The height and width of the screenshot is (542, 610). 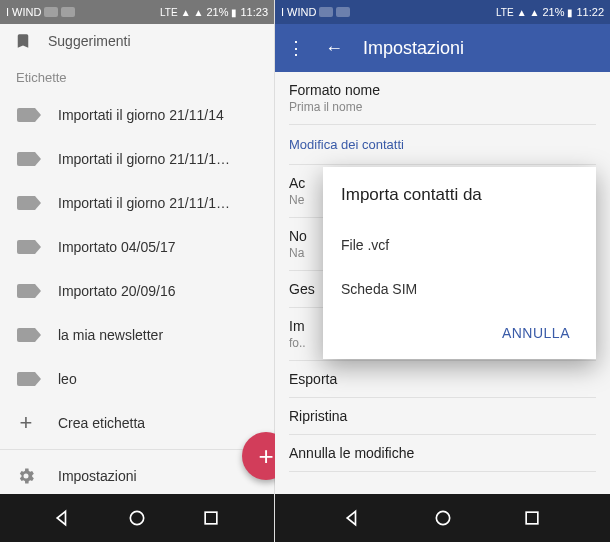 What do you see at coordinates (442, 107) in the screenshot?
I see `row-secondary: Prima il nome` at bounding box center [442, 107].